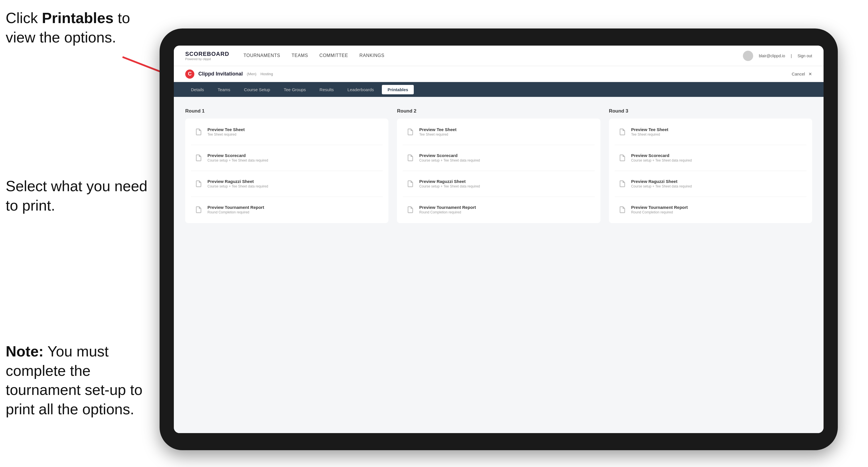 The height and width of the screenshot is (467, 868). Describe the element at coordinates (622, 184) in the screenshot. I see `r3-raguzzi-icon` at that location.